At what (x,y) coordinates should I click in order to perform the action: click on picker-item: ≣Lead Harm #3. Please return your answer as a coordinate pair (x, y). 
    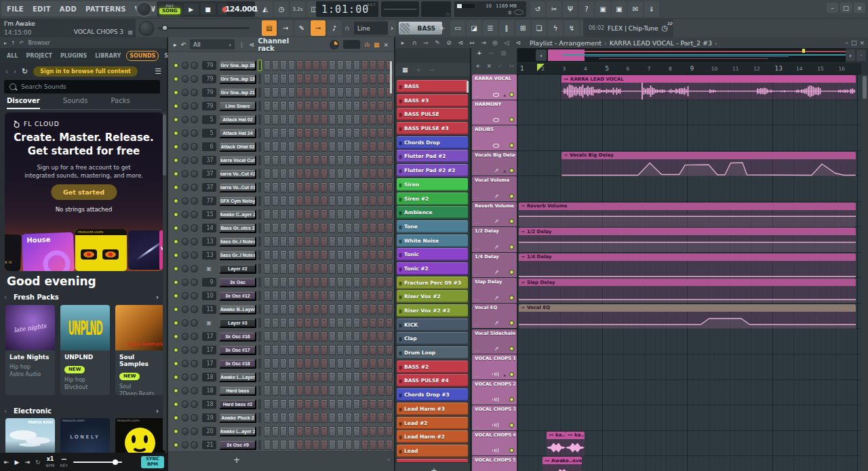
    Looking at the image, I should click on (433, 409).